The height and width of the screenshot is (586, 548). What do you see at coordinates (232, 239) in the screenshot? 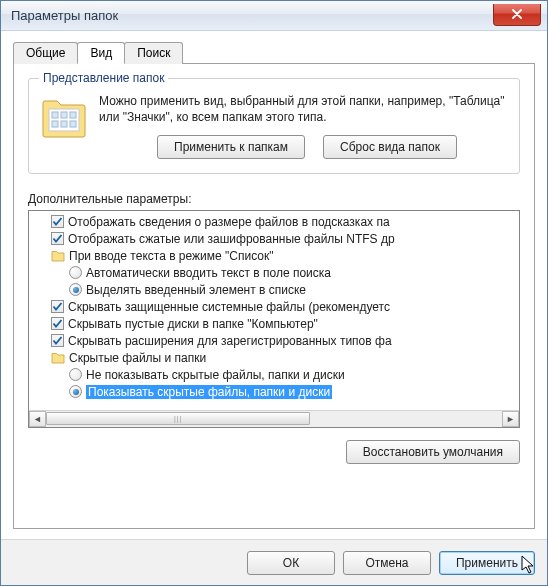
I see `tree-item-label: Отображать сжатые или зашифрованные файл…` at bounding box center [232, 239].